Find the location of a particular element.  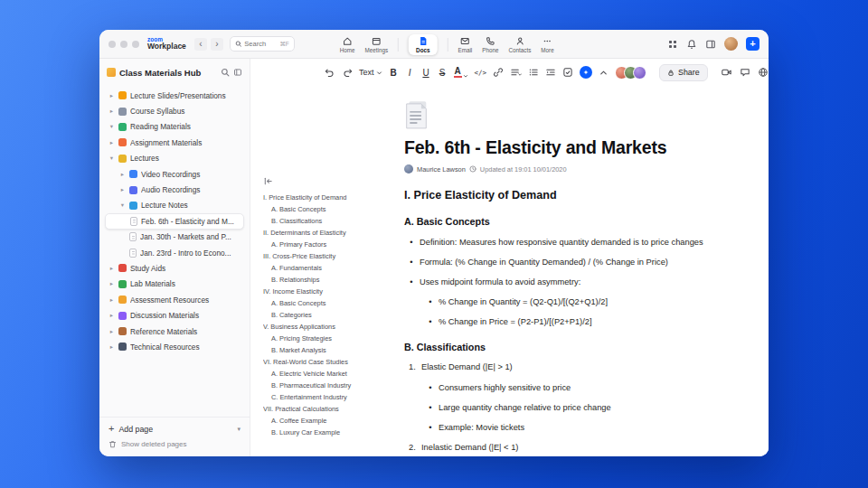

outline-item: VII. Practical Calculations is located at coordinates (327, 408).